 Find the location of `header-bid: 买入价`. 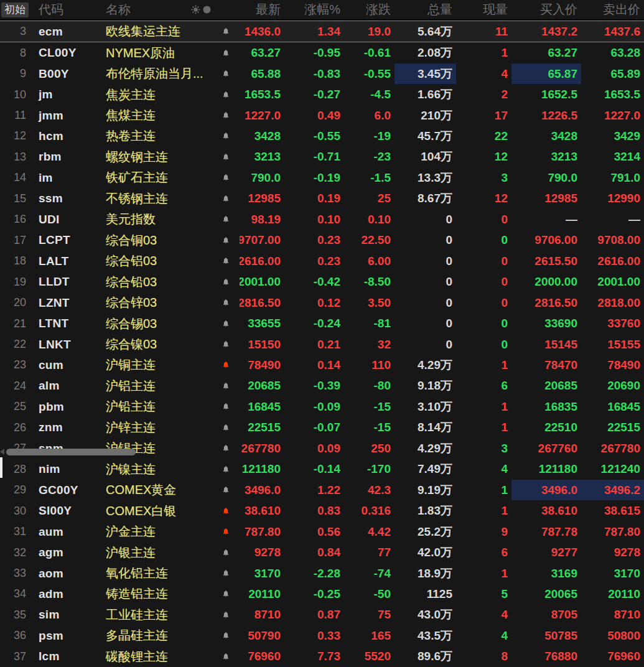

header-bid: 买入价 is located at coordinates (546, 10).